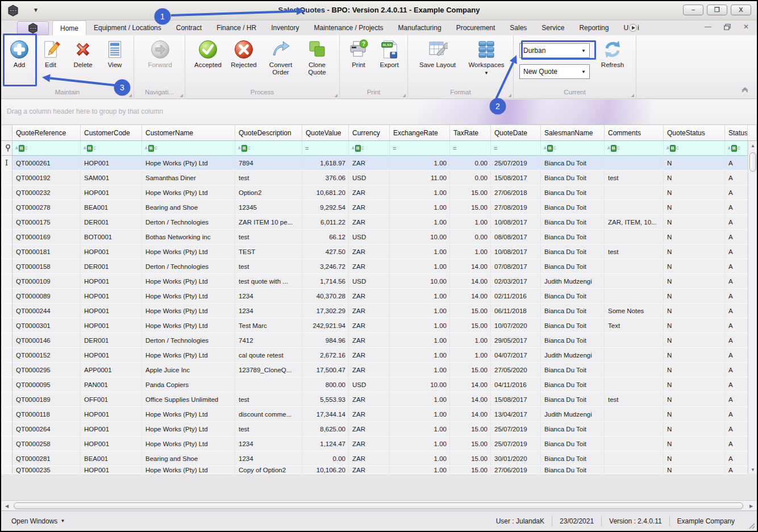  What do you see at coordinates (745, 90) in the screenshot?
I see `ribbon-collapse-icon` at bounding box center [745, 90].